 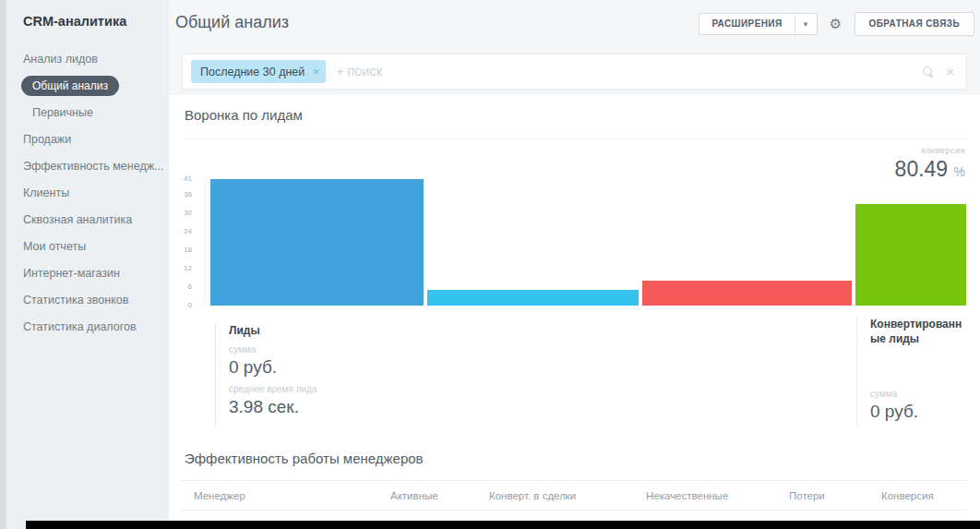 I want to click on gear-icon: ⚙, so click(x=836, y=24).